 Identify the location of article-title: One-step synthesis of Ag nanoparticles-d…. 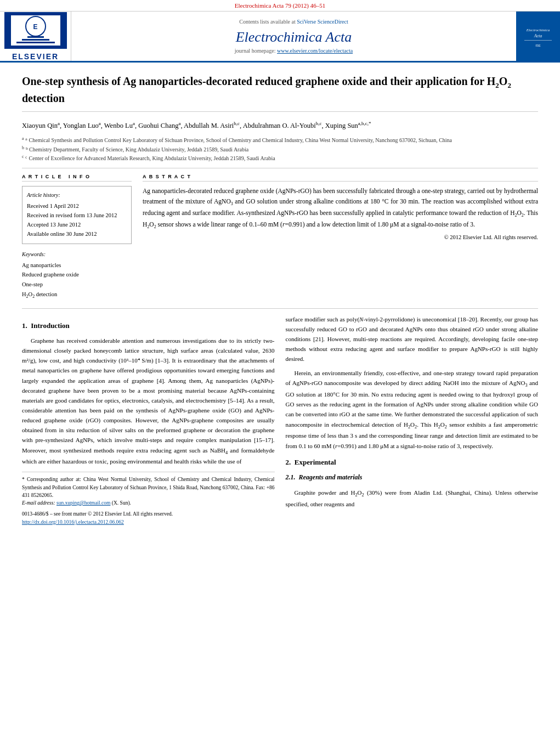
(280, 93).